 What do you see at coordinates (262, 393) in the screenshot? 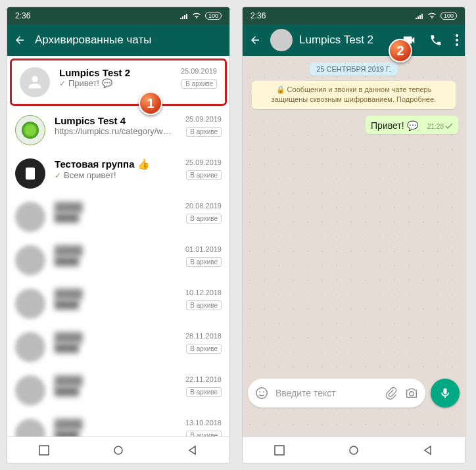
I see `emoji-icon` at bounding box center [262, 393].